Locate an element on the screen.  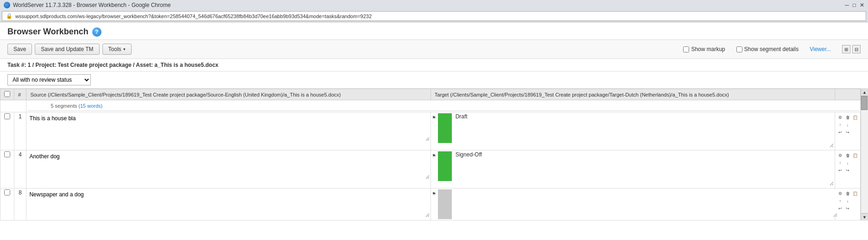
row1-right-icon: ↪ is located at coordinates (848, 132).